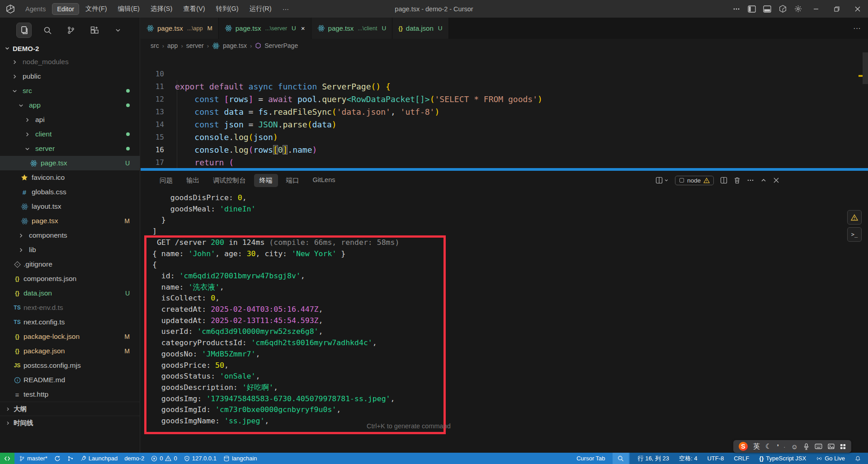 The height and width of the screenshot is (464, 868). I want to click on extensions-icon, so click(94, 30).